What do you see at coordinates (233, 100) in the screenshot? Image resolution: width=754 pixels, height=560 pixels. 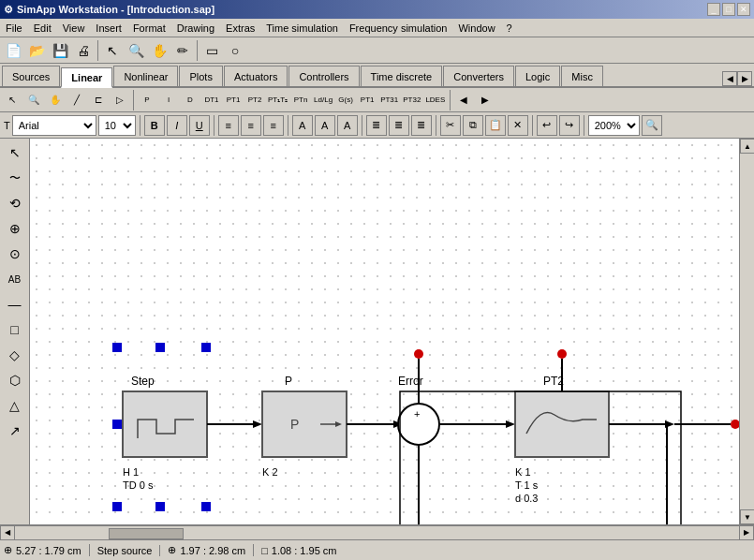 I see `block-pt1: PT1` at bounding box center [233, 100].